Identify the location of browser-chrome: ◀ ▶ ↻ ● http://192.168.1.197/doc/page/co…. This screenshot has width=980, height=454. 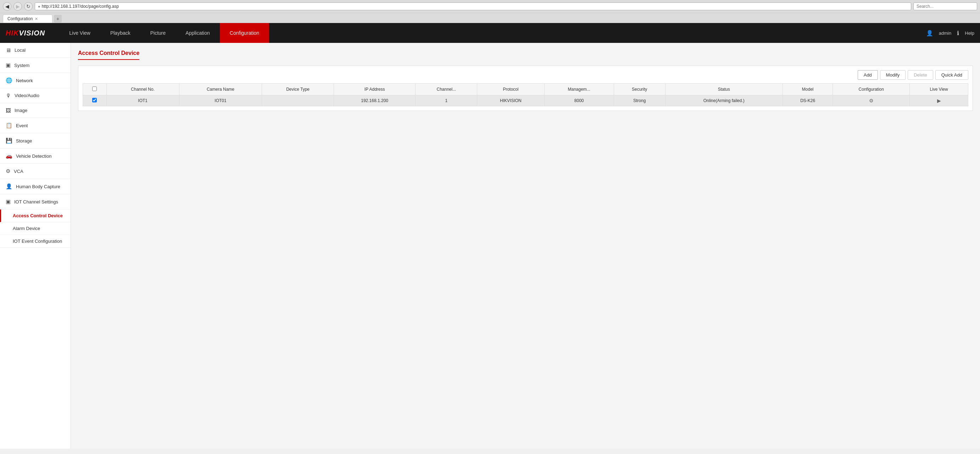
(490, 11).